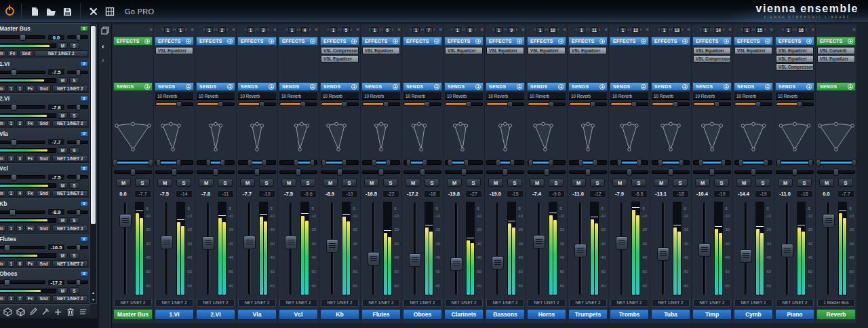  What do you see at coordinates (20, 194) in the screenshot?
I see `midi-channel-chip: 4` at bounding box center [20, 194].